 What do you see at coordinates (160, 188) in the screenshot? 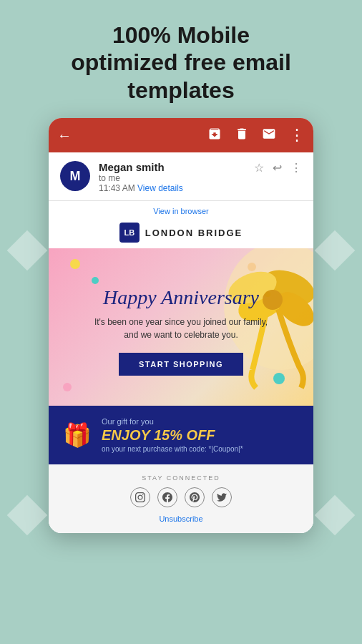
I see `view-details-link: View details` at bounding box center [160, 188].